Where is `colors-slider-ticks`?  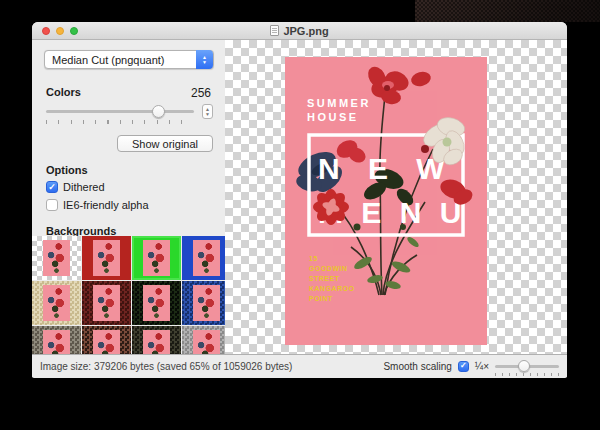 colors-slider-ticks is located at coordinates (120, 122).